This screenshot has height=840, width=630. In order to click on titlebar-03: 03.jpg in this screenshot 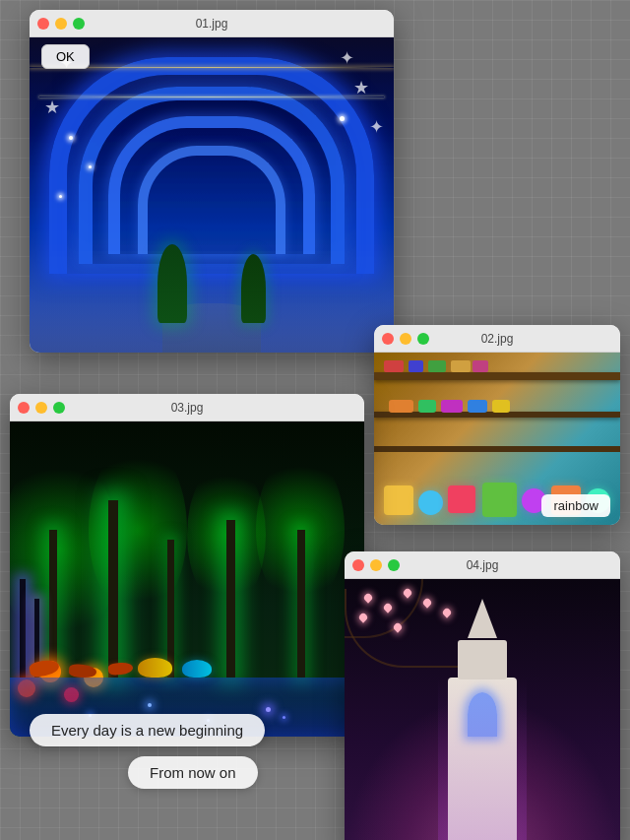, I will do `click(187, 408)`.